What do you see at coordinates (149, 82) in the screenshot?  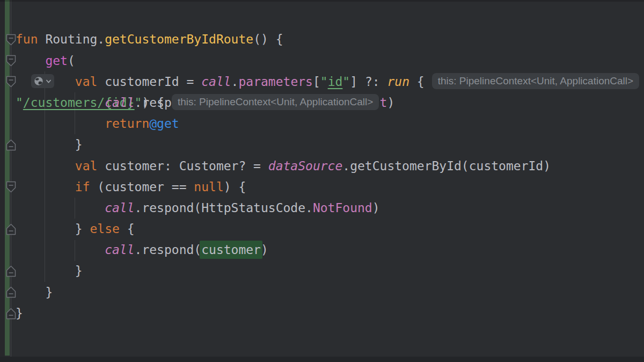 I see `code-token: customerId =` at bounding box center [149, 82].